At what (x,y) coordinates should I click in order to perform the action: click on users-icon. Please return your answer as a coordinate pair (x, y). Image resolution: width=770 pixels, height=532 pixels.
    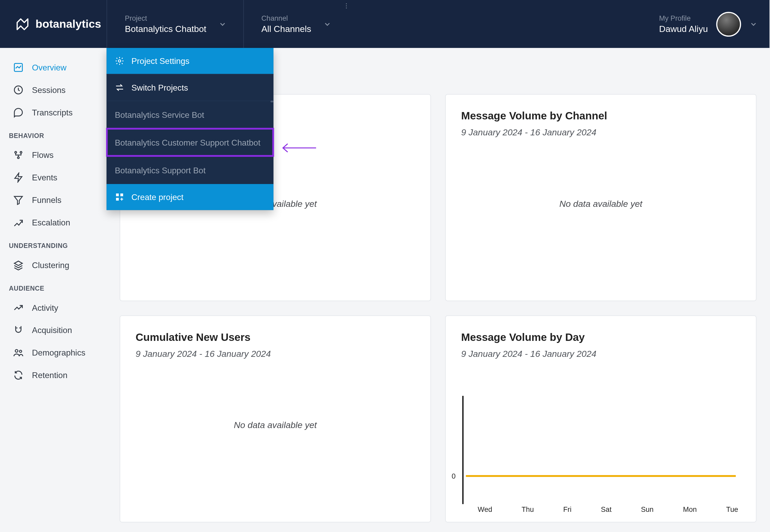
    Looking at the image, I should click on (18, 353).